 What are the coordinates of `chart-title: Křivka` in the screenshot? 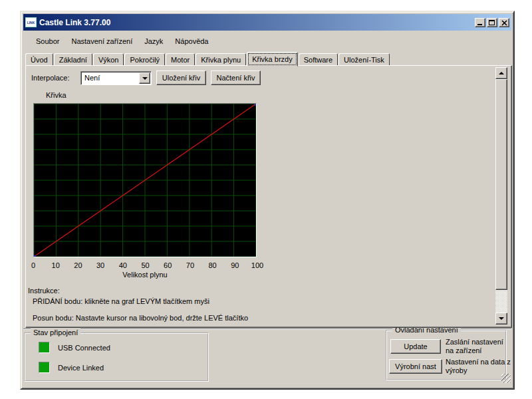 It's located at (56, 95).